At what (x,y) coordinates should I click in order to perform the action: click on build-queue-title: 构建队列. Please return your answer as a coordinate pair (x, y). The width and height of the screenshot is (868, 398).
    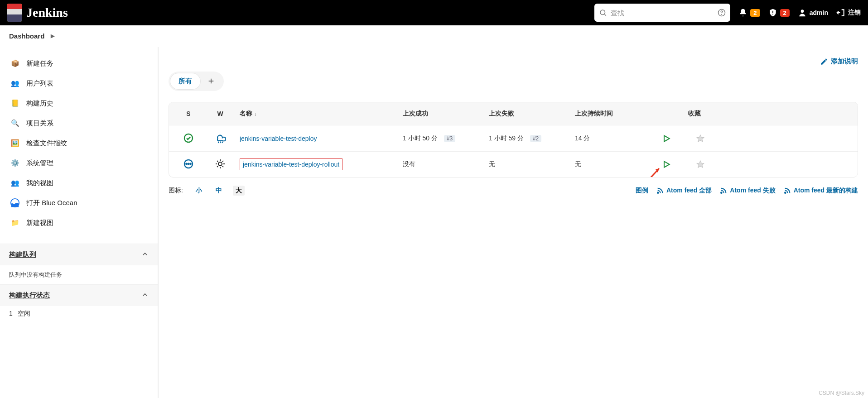
    Looking at the image, I should click on (23, 254).